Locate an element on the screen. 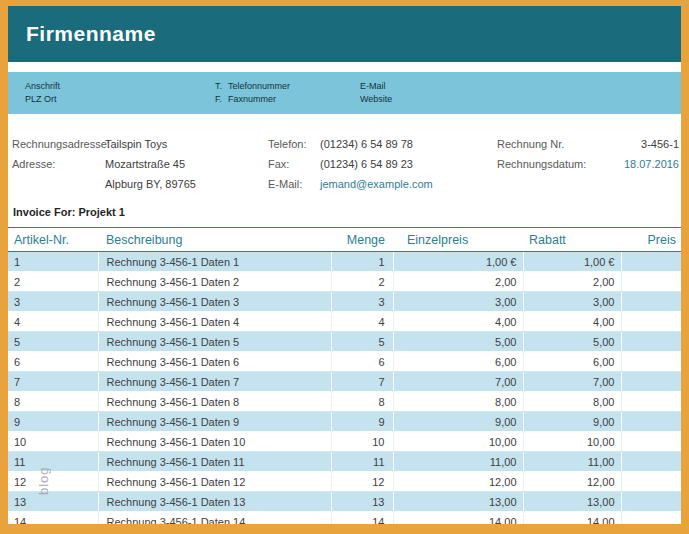 Image resolution: width=689 pixels, height=534 pixels. cell-nr: 13 is located at coordinates (53, 502).